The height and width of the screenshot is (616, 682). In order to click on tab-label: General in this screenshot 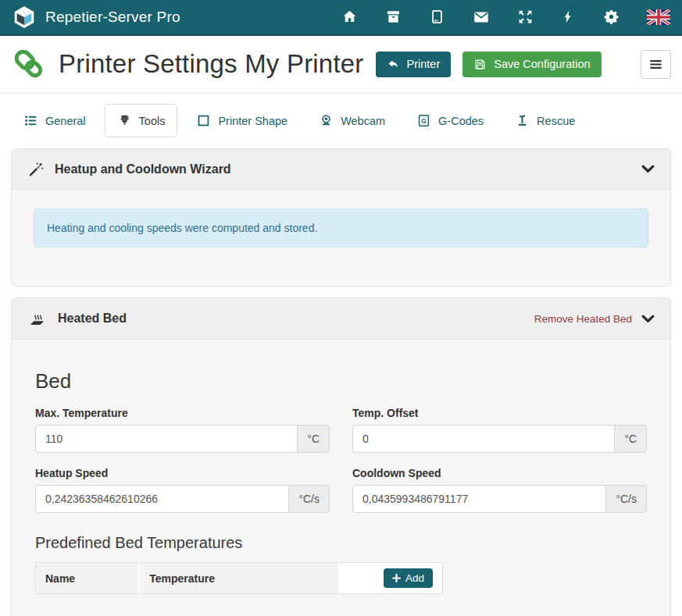, I will do `click(66, 121)`.